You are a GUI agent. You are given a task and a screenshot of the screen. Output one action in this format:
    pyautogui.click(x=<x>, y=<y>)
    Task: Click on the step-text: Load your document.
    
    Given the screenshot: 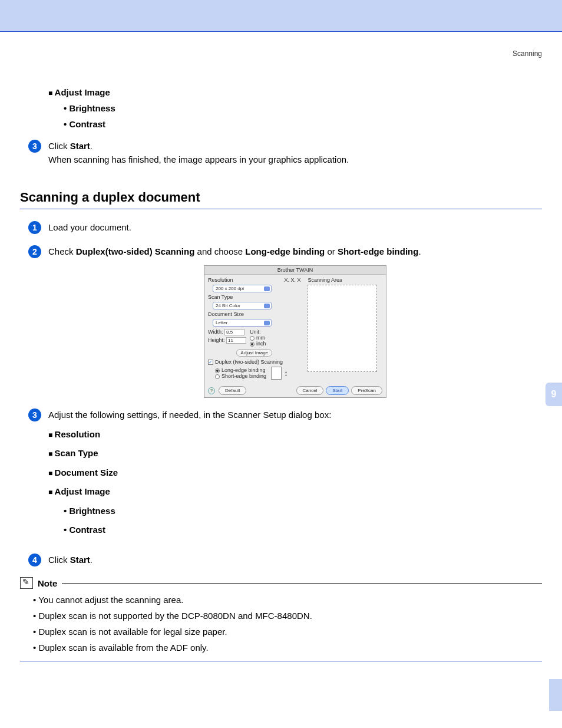 What is the action you would take?
    pyautogui.click(x=295, y=228)
    